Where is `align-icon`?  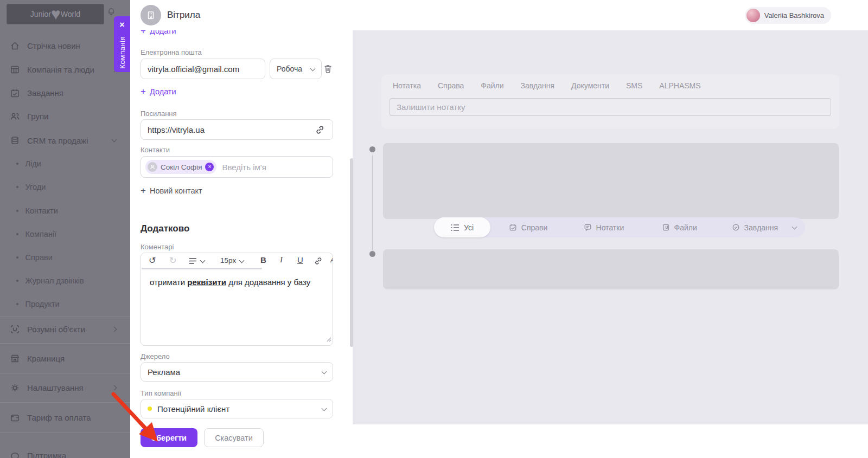
align-icon is located at coordinates (193, 261).